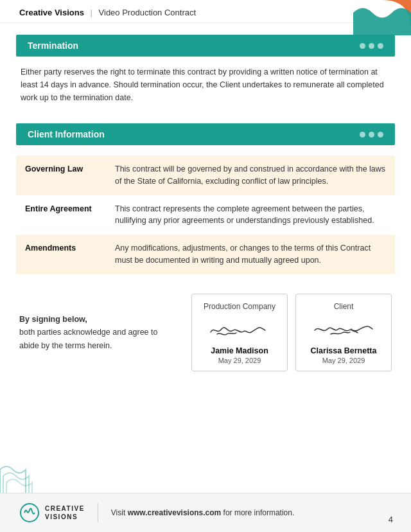 This screenshot has height=532, width=411. Describe the element at coordinates (379, 18) in the screenshot. I see `top-right-decoration` at that location.